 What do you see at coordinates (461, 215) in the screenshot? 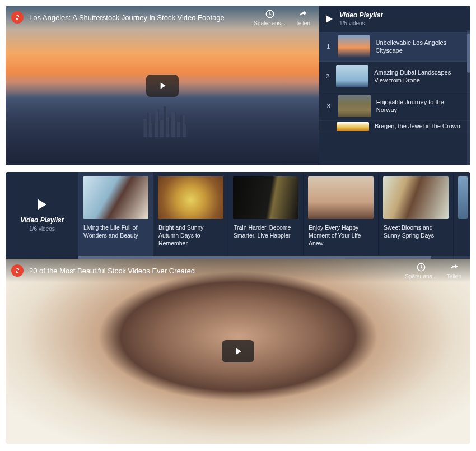
I see `playlist-card` at bounding box center [461, 215].